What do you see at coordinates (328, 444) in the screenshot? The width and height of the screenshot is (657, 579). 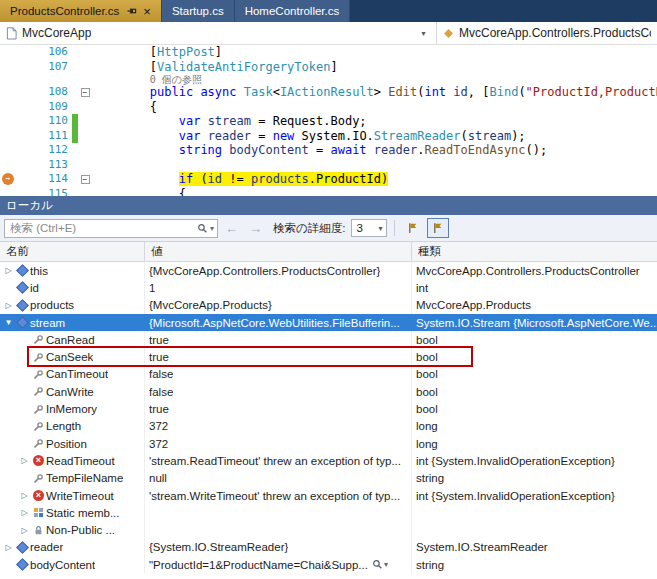 I see `table-row: Position372long` at bounding box center [328, 444].